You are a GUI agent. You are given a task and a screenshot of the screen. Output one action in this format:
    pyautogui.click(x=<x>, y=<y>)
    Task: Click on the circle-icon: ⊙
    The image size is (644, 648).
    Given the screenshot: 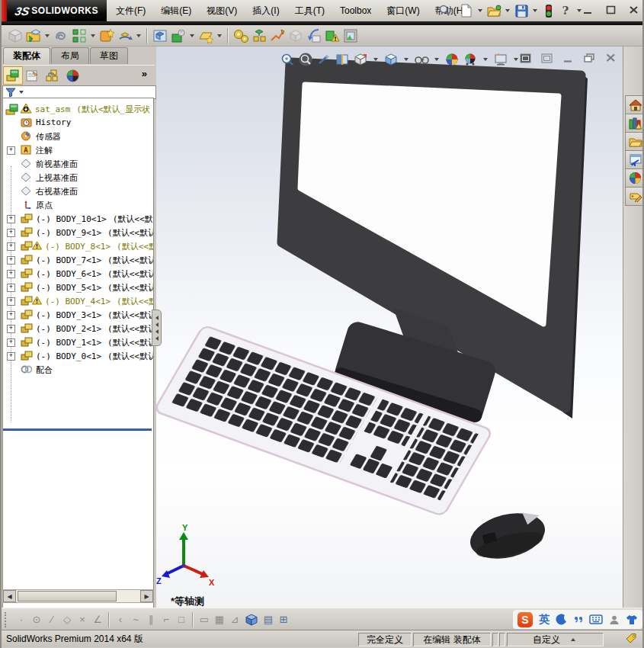 What is the action you would take?
    pyautogui.click(x=37, y=619)
    